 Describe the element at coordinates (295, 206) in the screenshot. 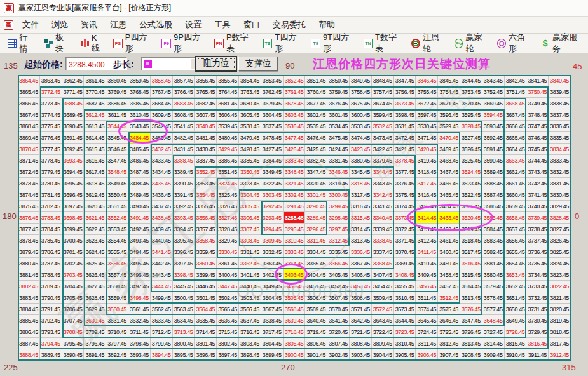

I see `grid-cell: 3291.45` at that location.